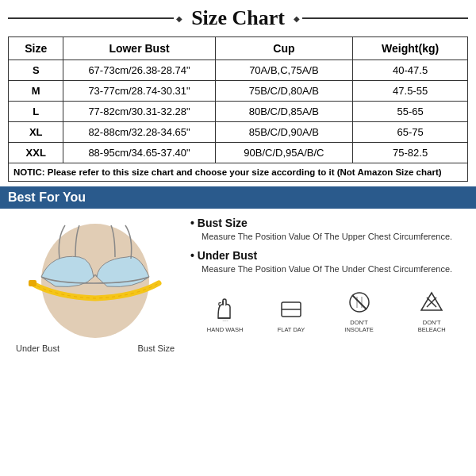  I want to click on cell-size-2: L, so click(36, 112).